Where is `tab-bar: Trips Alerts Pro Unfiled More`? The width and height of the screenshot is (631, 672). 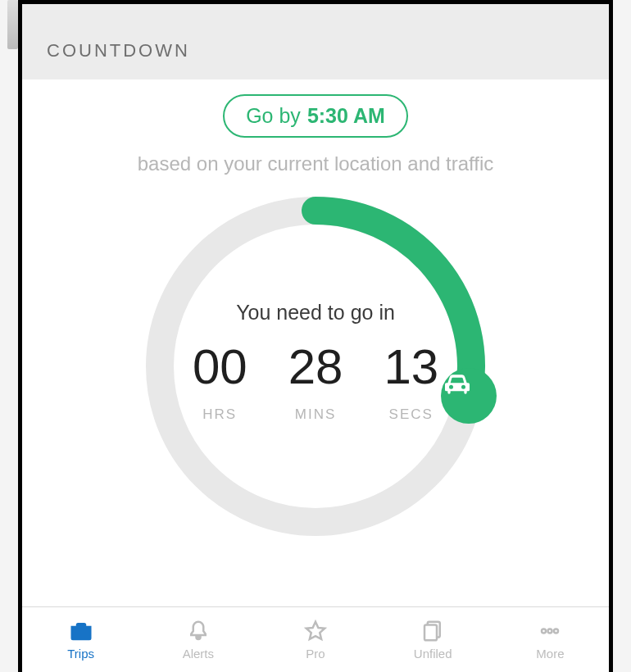 tab-bar: Trips Alerts Pro Unfiled More is located at coordinates (316, 639).